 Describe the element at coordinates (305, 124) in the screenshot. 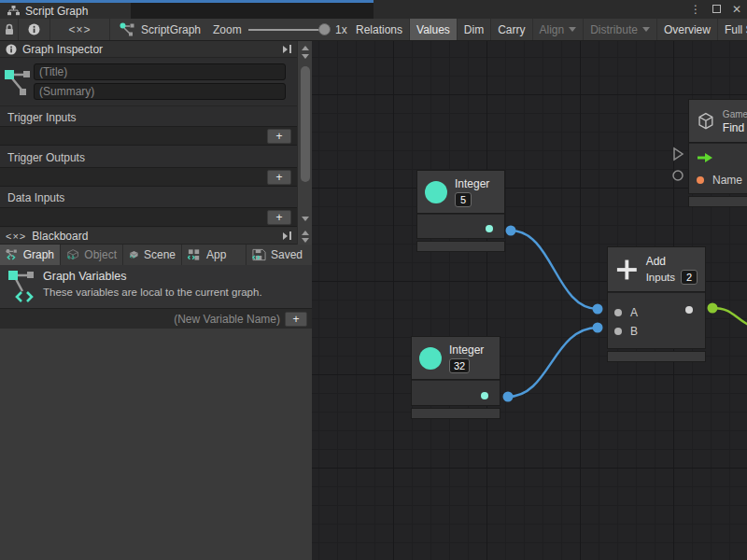

I see `scrollbar-thumb` at that location.